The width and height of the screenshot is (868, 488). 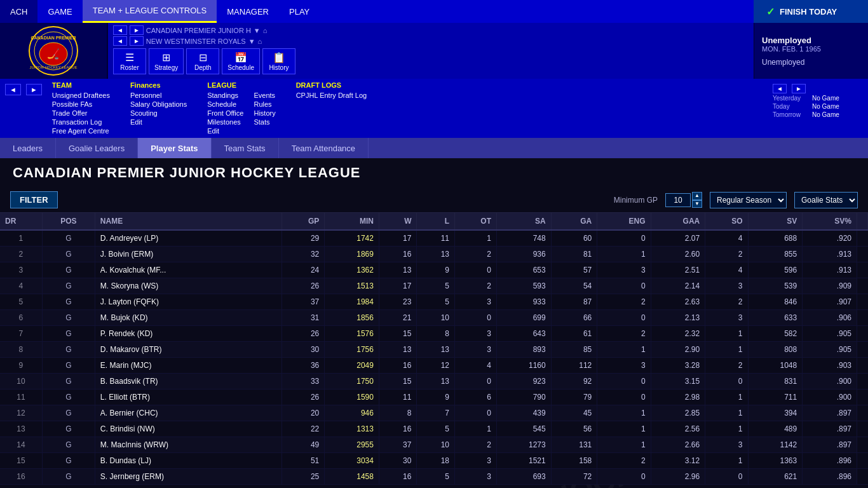 What do you see at coordinates (264, 95) in the screenshot?
I see `league-item-events: Events` at bounding box center [264, 95].